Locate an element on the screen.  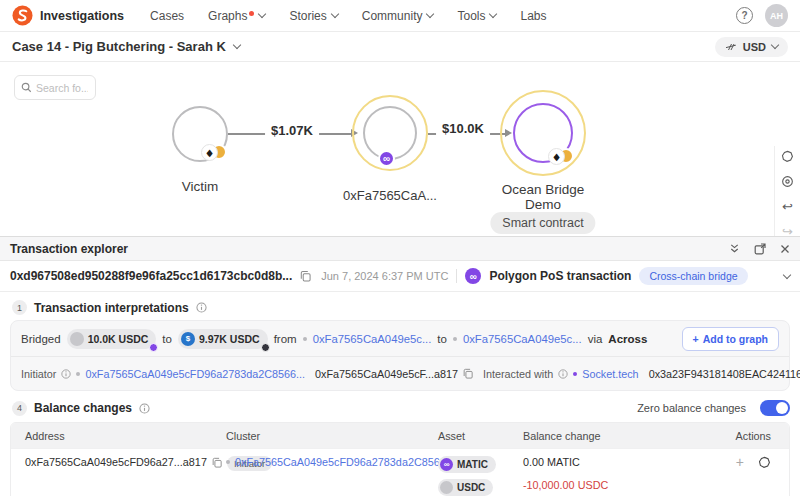
word-from: from is located at coordinates (286, 339).